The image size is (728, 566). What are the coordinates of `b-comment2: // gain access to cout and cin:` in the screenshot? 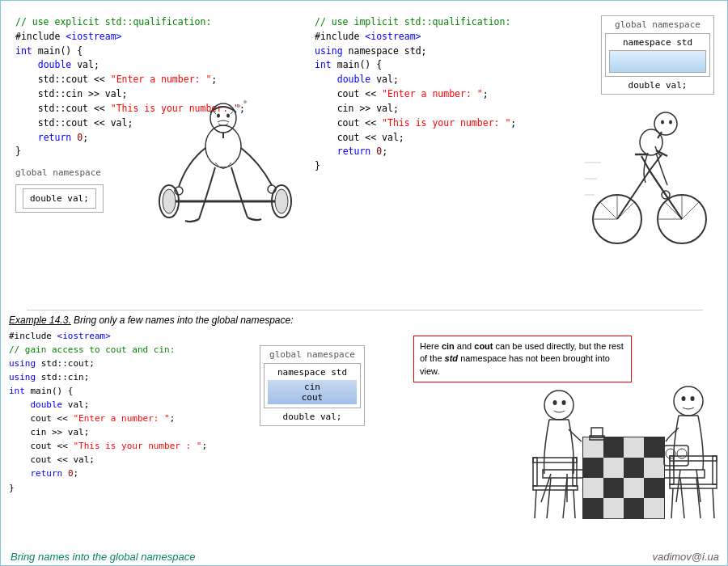 It's located at (130, 349).